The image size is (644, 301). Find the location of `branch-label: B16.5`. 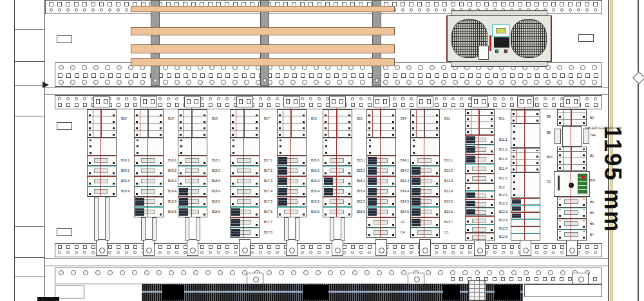

branch-label: B16.5 is located at coordinates (316, 202).